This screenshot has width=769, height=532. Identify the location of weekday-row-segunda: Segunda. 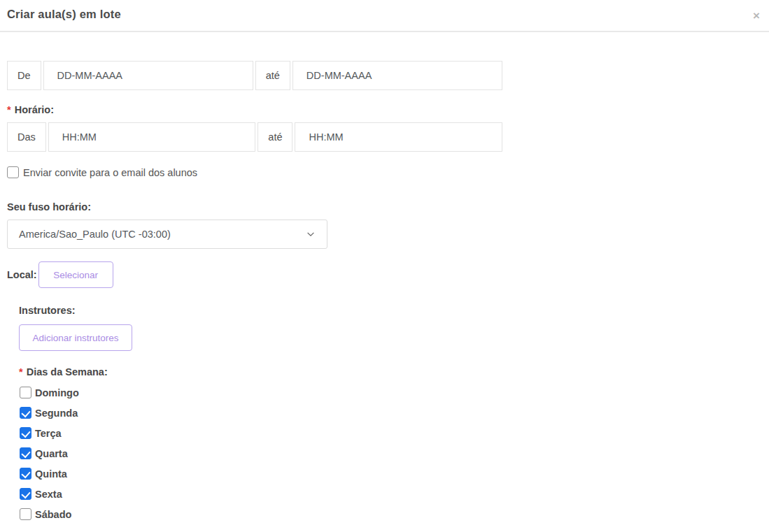
(390, 412).